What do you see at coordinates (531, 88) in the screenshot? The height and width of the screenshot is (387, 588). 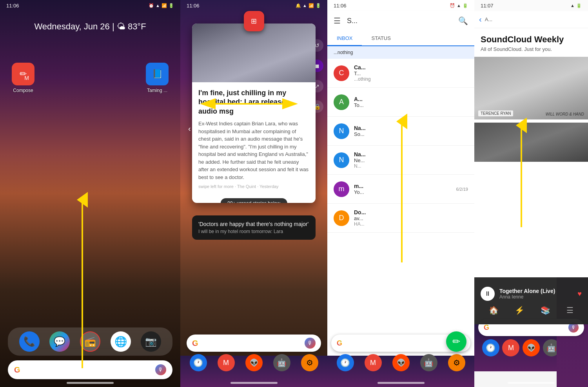 I see `soundcloud-album-art-1: TERENCE RYAN WILL WORD & HAND` at bounding box center [531, 88].